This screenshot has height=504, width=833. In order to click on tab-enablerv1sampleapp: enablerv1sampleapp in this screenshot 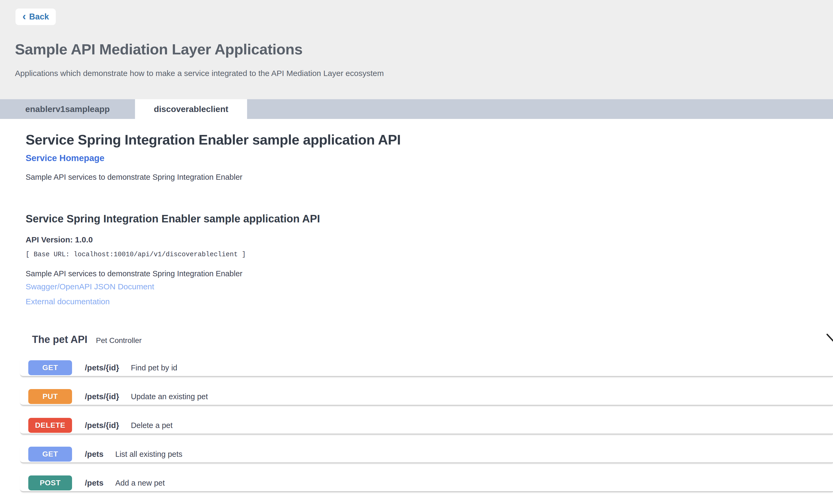, I will do `click(68, 109)`.